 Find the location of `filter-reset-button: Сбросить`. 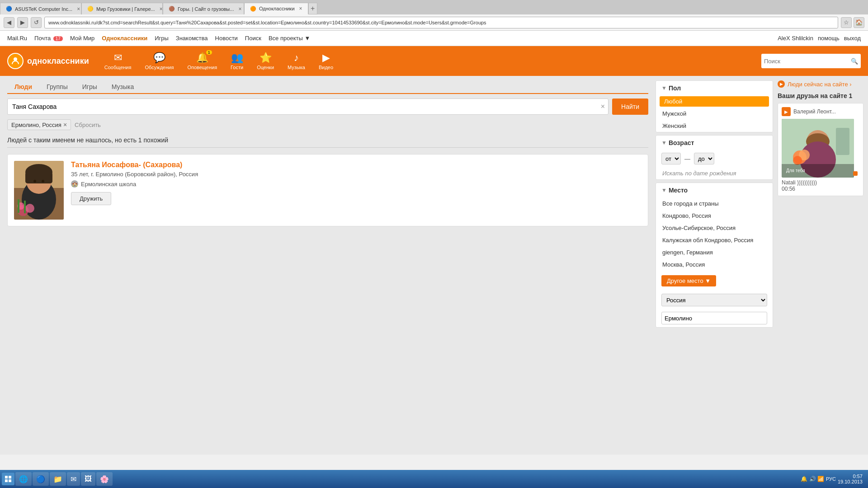

filter-reset-button: Сбросить is located at coordinates (88, 125).